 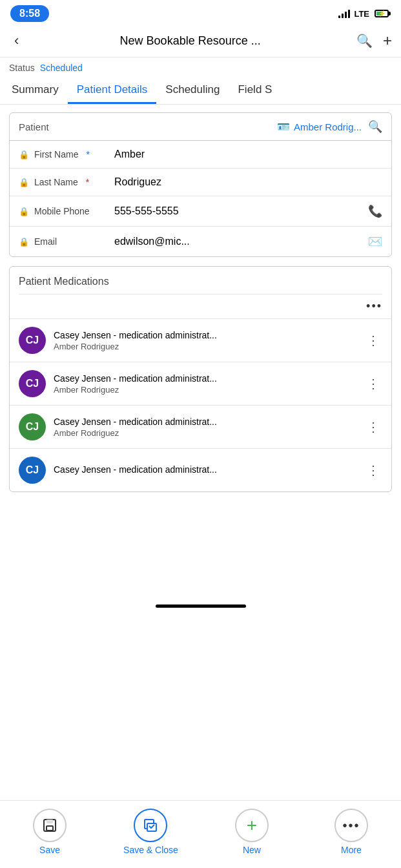 I want to click on save-close-label: Save & Close, so click(x=151, y=850).